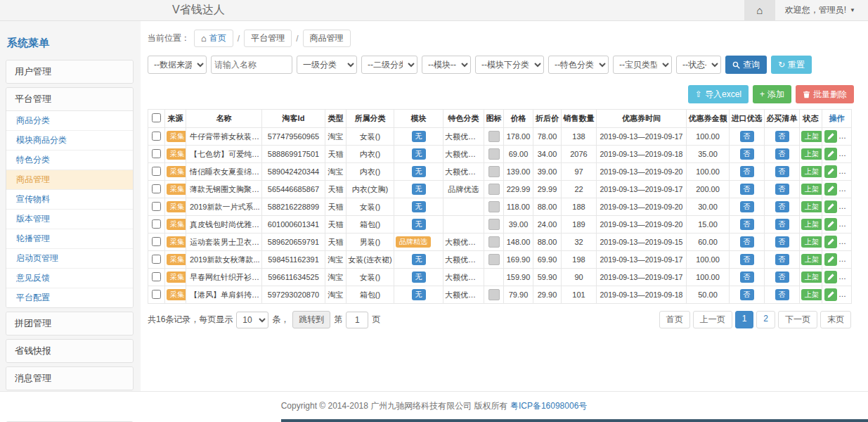 Image resolution: width=868 pixels, height=422 pixels. What do you see at coordinates (578, 65) in the screenshot?
I see `feature-category-select: --特色分类--` at bounding box center [578, 65].